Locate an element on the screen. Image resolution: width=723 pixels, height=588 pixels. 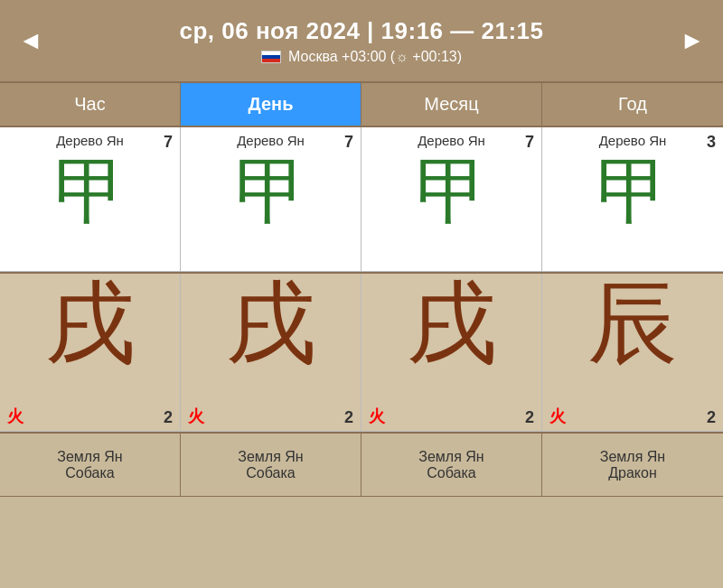
stem-number-3: 7 is located at coordinates (530, 143).